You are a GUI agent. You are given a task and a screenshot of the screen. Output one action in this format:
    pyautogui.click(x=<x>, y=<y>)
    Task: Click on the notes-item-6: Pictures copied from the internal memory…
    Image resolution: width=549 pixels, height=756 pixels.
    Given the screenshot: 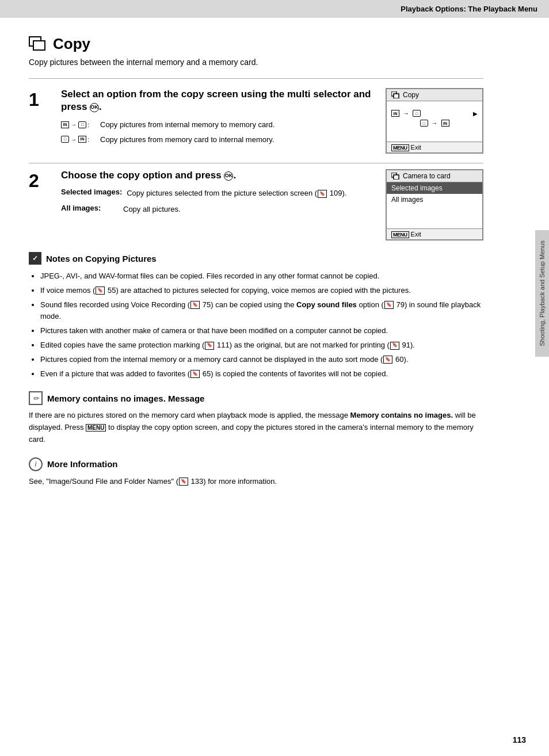 What is the action you would take?
    pyautogui.click(x=262, y=360)
    